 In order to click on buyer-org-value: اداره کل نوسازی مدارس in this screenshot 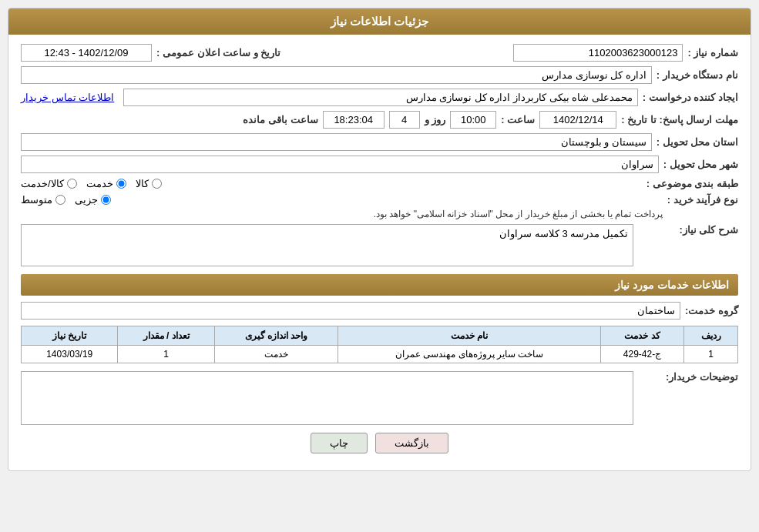, I will do `click(336, 75)`.